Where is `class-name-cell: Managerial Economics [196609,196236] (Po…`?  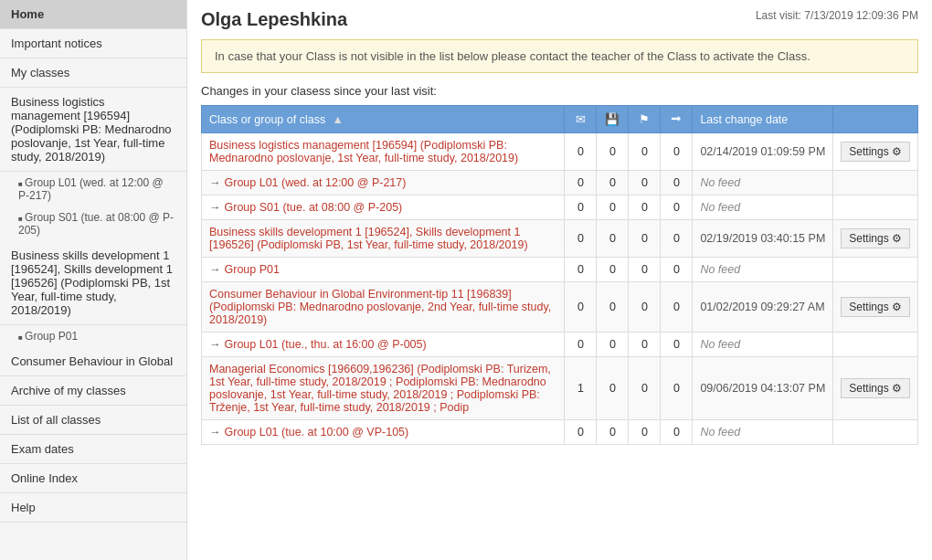
class-name-cell: Managerial Economics [196609,196236] (Po… is located at coordinates (384, 389).